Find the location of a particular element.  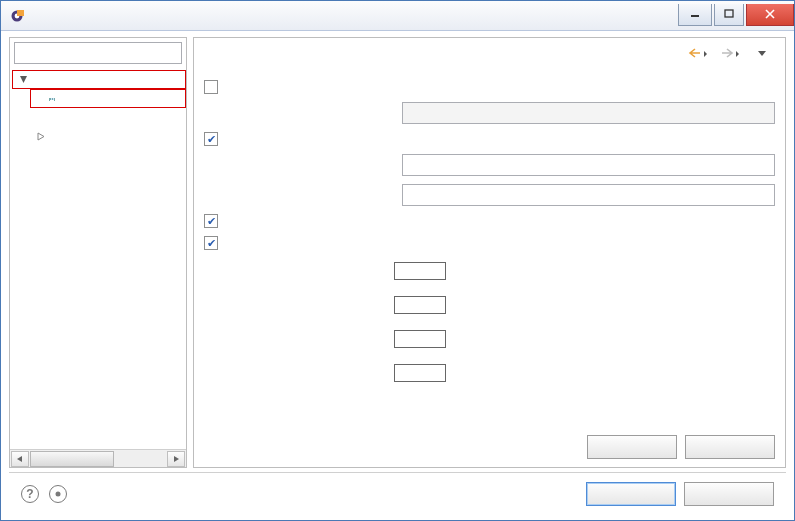

show-stderr-checkbox is located at coordinates (211, 243).